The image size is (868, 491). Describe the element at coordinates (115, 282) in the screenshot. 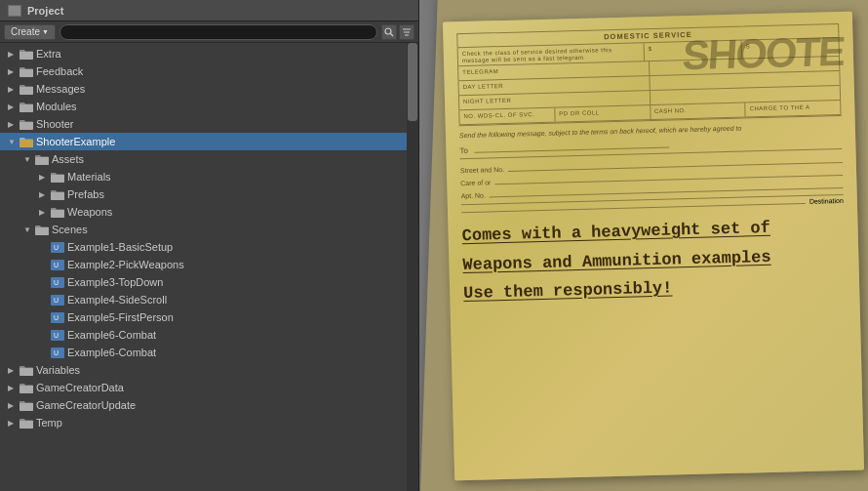

I see `tree-item-label: Example3-TopDown` at that location.